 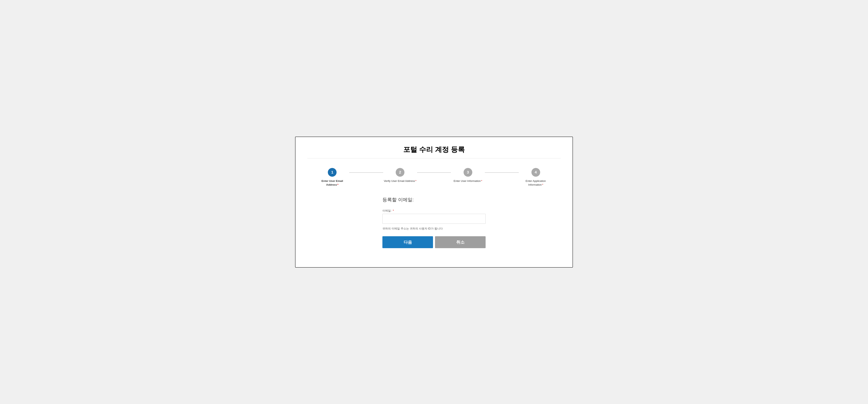 I want to click on cancel-button: 취소, so click(x=460, y=242).